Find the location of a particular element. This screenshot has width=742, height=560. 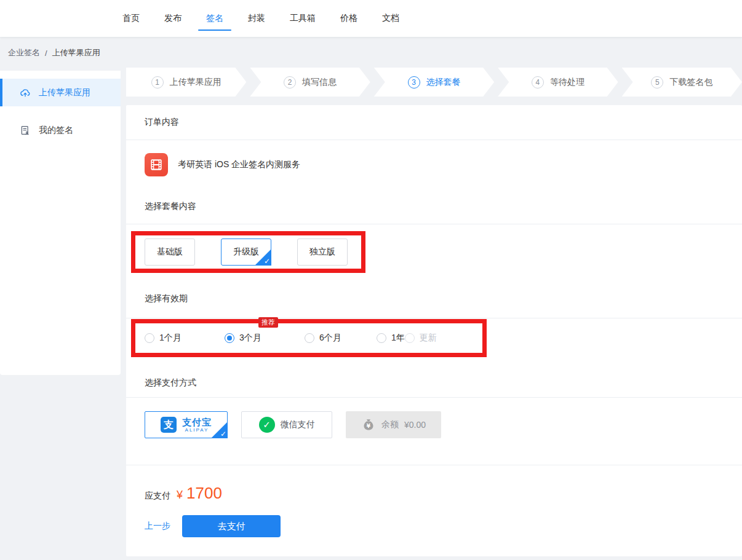

breadcrumb: 企业签名 / 上传苹果应用 is located at coordinates (371, 53).